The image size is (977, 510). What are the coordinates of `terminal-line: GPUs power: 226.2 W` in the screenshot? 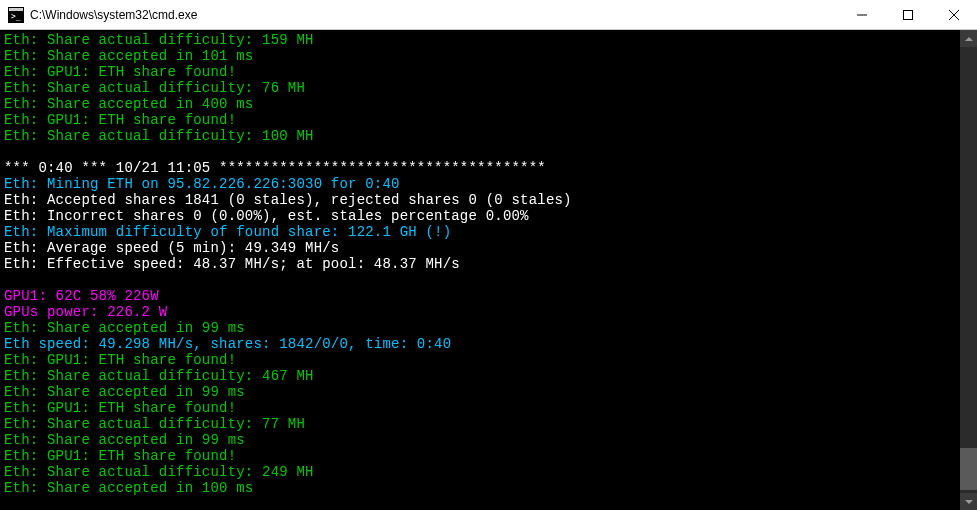 It's located at (490, 312).